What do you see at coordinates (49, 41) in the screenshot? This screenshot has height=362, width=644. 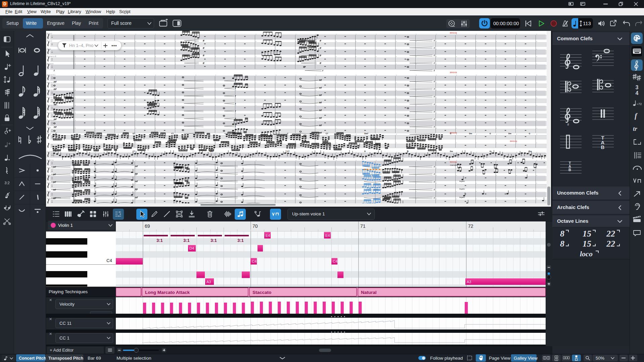 I see `svg-text: Flute 2` at bounding box center [49, 41].